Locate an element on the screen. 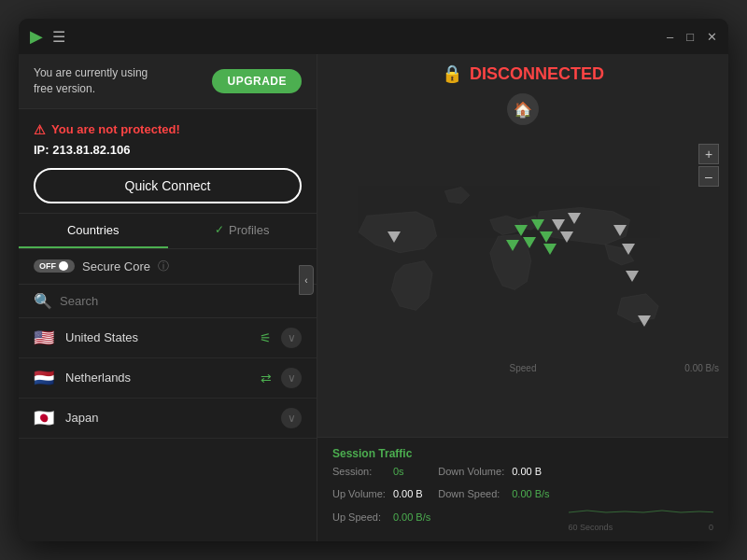 Image resolution: width=747 pixels, height=560 pixels. up-volume-label: Up Volume: is located at coordinates (359, 498).